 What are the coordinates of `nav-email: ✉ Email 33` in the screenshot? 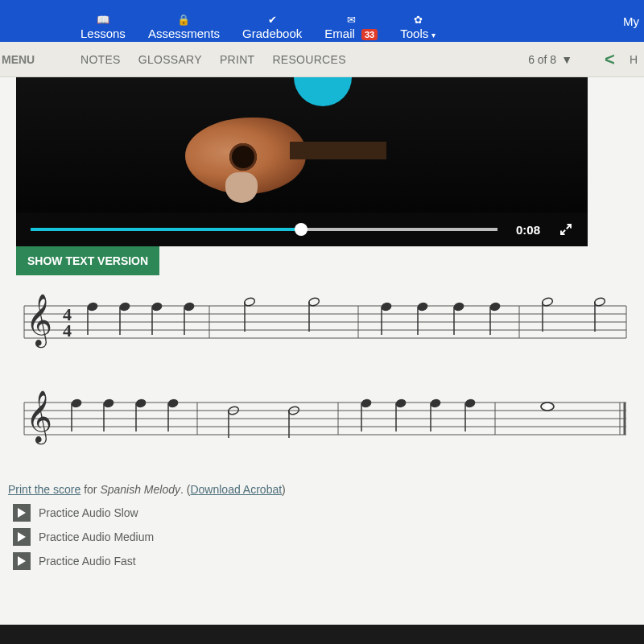 It's located at (351, 21).